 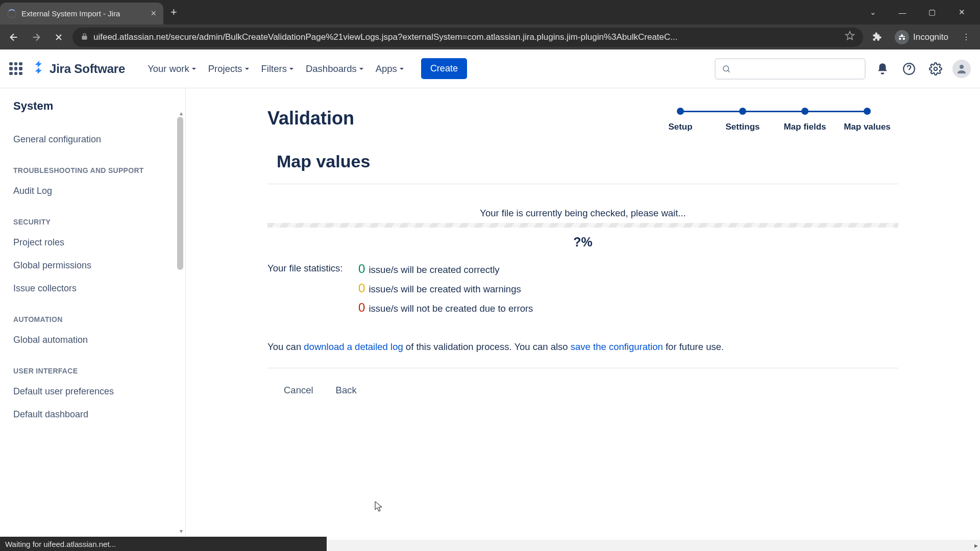 I want to click on stat-created-warnings: 0 issue/s will be created with warnings, so click(x=628, y=288).